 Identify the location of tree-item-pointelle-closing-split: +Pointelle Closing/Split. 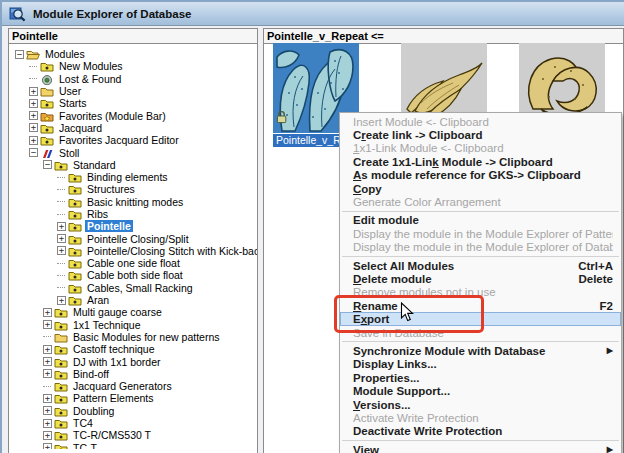
(133, 238).